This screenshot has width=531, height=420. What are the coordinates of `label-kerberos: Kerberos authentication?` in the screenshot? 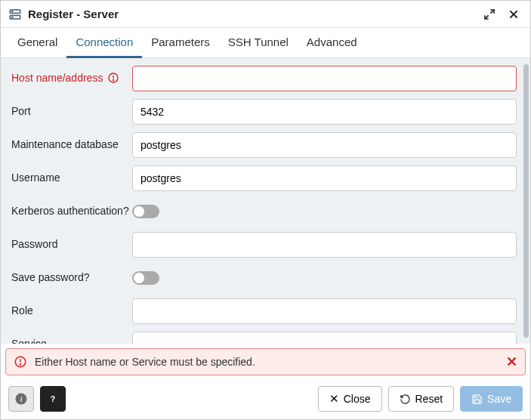 It's located at (72, 208).